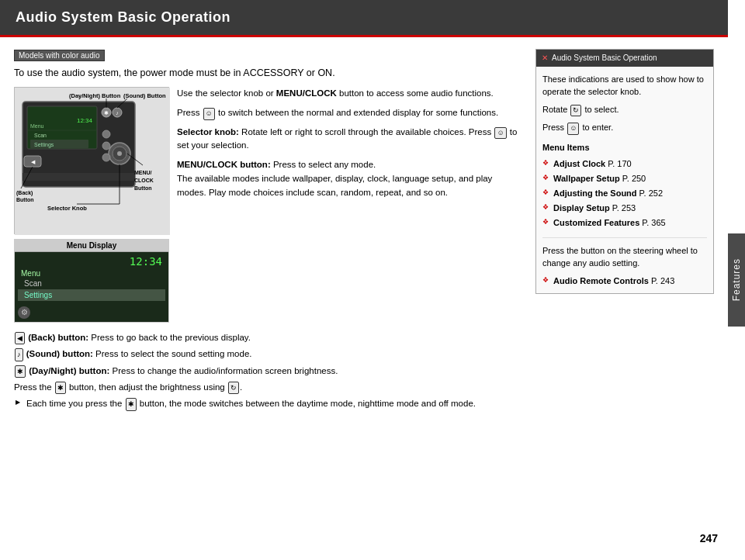 The image size is (745, 560). Describe the element at coordinates (736, 279) in the screenshot. I see `sidebar-label: Features` at that location.